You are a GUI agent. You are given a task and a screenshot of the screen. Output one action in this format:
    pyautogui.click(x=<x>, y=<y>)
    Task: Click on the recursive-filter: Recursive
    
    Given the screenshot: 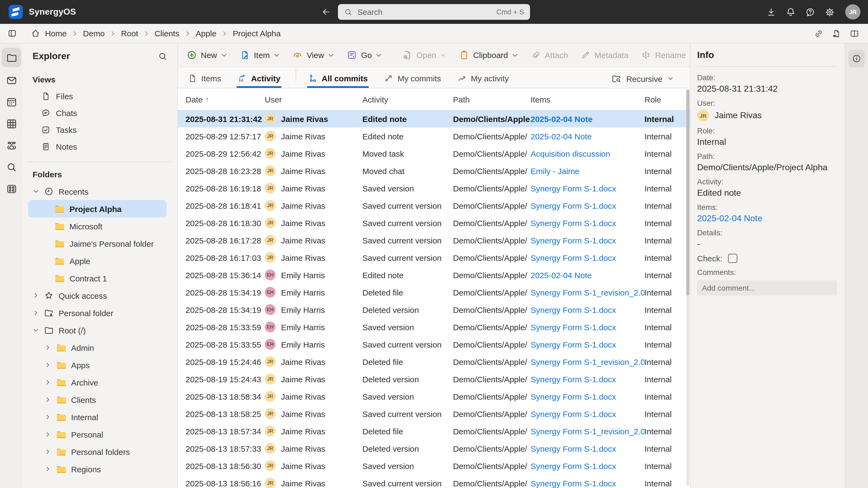 What is the action you would take?
    pyautogui.click(x=643, y=81)
    